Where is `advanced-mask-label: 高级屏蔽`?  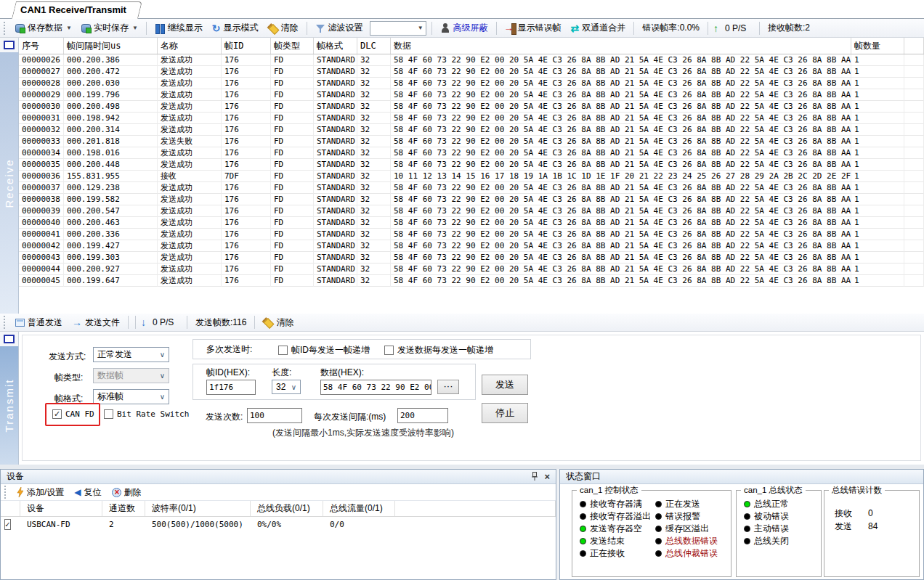
advanced-mask-label: 高级屏蔽 is located at coordinates (471, 28).